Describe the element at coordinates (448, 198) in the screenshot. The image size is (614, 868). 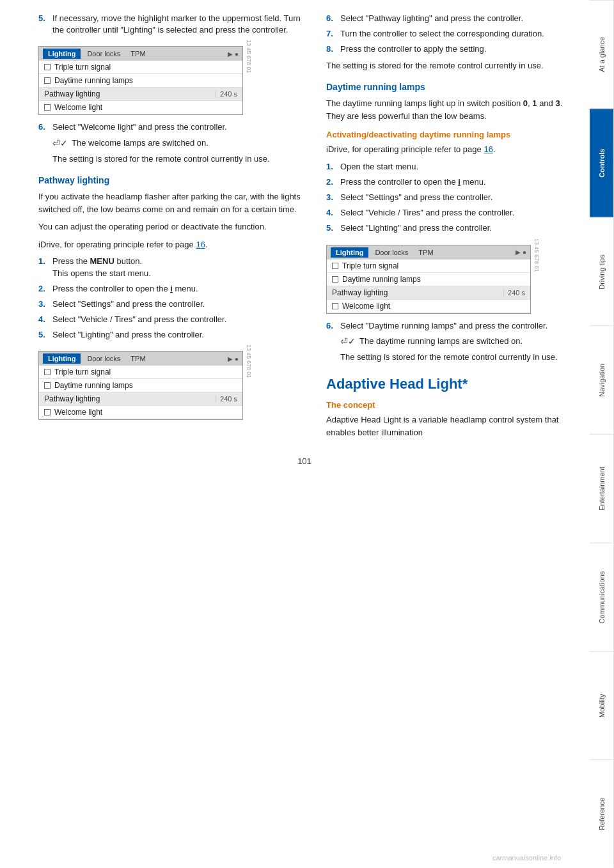
I see `step-rd3: 3. Select "Settings" and press the contr…` at that location.